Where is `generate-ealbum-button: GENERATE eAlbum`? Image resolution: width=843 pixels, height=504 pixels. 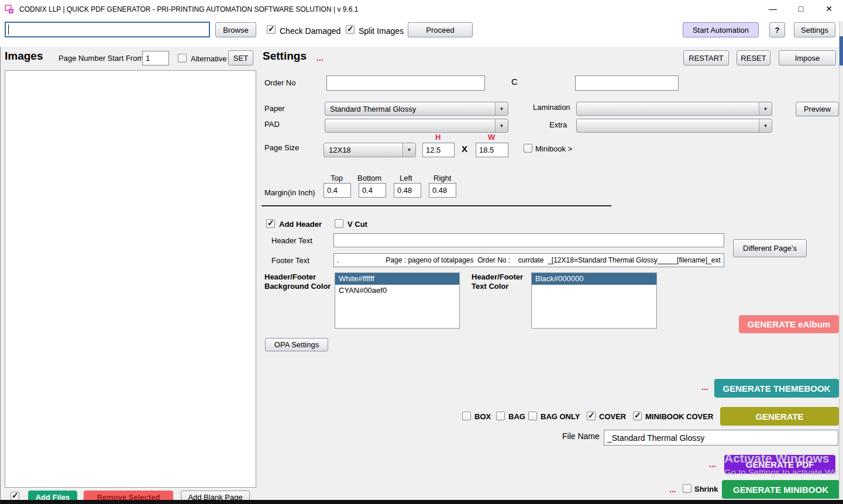 generate-ealbum-button: GENERATE eAlbum is located at coordinates (789, 324).